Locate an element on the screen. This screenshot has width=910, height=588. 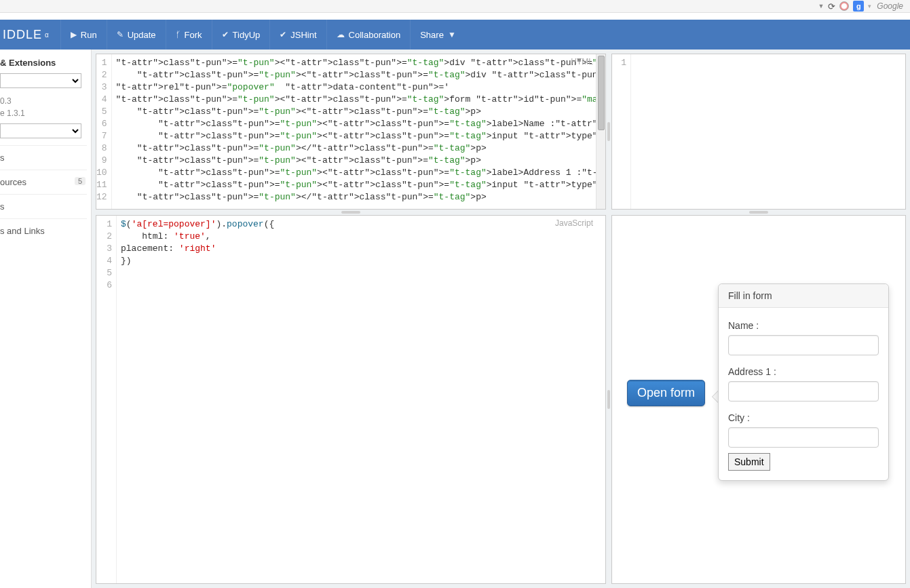
topbar: IDDLE α ▶ Run ✎ Update ᚶ Fork ✔ TidyUp ✔… is located at coordinates (455, 35).